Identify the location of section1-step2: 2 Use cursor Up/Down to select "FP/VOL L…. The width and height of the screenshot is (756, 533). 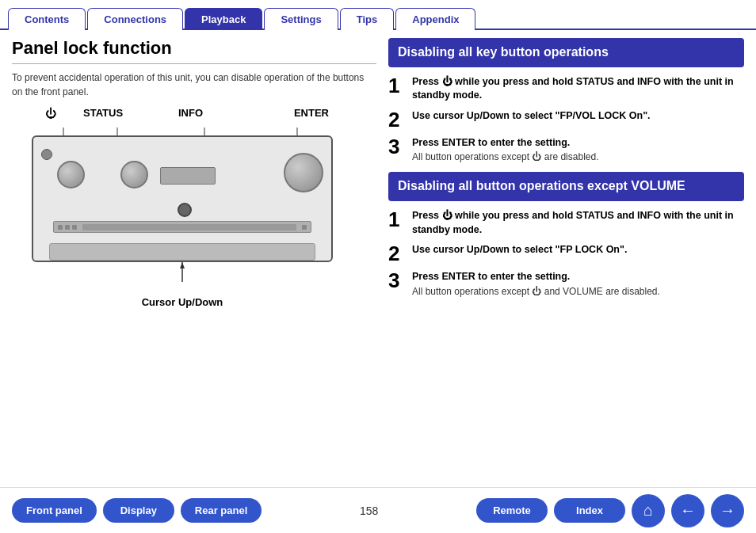
(566, 120).